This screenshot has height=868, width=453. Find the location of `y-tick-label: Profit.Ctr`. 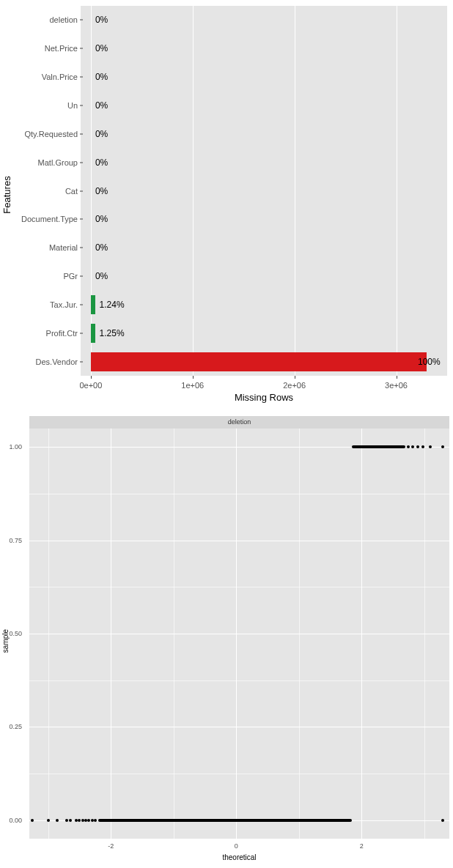

y-tick-label: Profit.Ctr is located at coordinates (41, 333).